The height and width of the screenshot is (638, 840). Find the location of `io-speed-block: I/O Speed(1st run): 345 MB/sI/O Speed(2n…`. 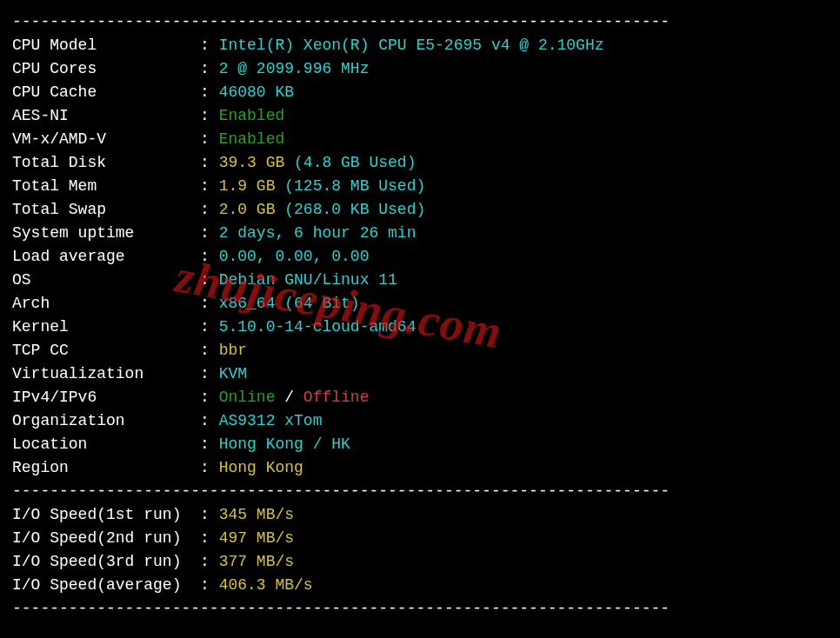

io-speed-block: I/O Speed(1st run): 345 MB/sI/O Speed(2n… is located at coordinates (420, 550).